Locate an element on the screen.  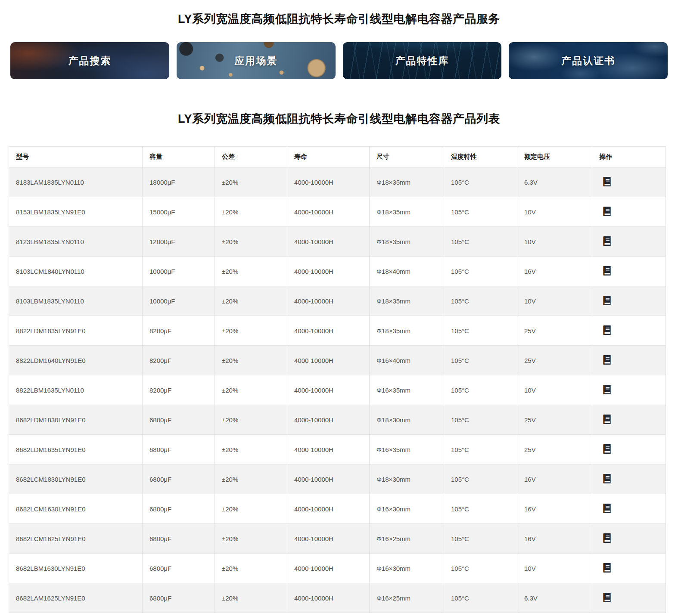
column-header: 温度特性 is located at coordinates (481, 157).